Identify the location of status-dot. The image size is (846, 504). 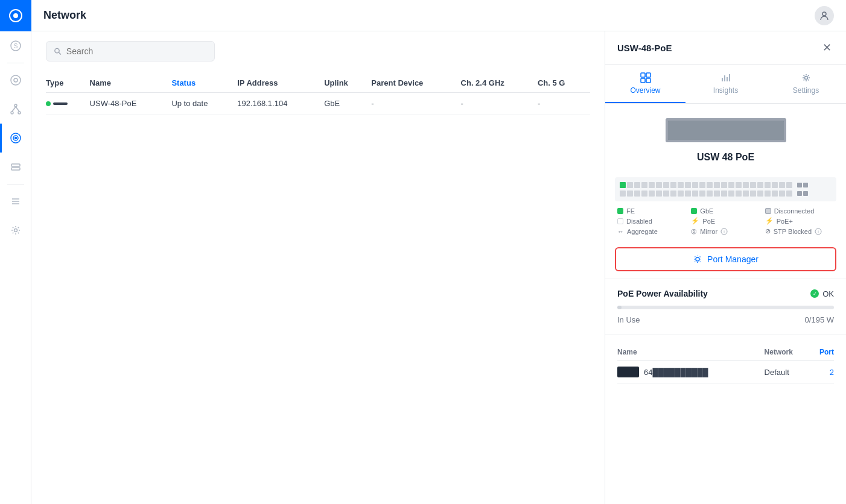
(48, 104).